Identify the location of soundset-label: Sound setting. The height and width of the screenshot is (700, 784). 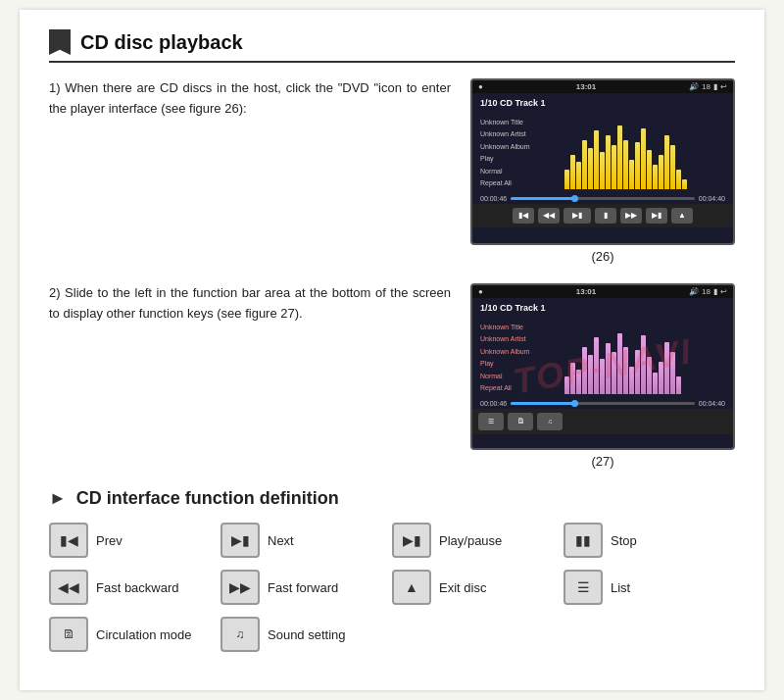
(307, 635).